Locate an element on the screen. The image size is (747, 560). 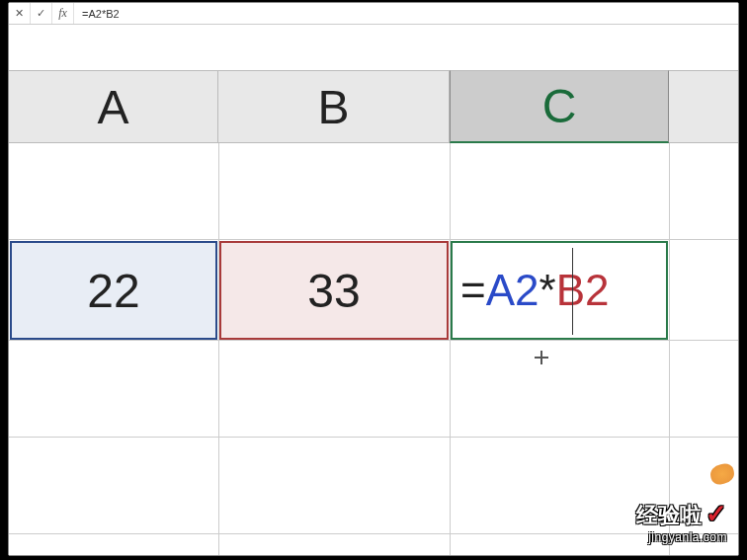
fill-handle-cursor-icon is located at coordinates (541, 358).